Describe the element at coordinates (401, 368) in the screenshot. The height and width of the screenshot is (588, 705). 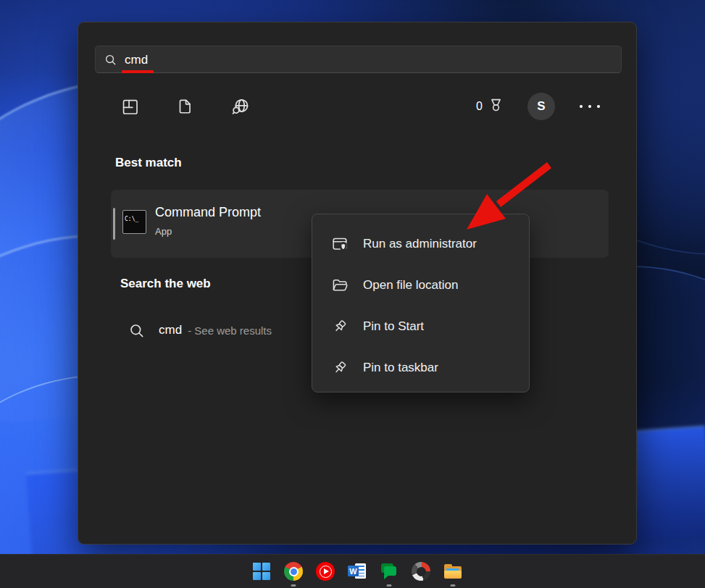
I see `menu-item-label: Pin to taskbar` at that location.